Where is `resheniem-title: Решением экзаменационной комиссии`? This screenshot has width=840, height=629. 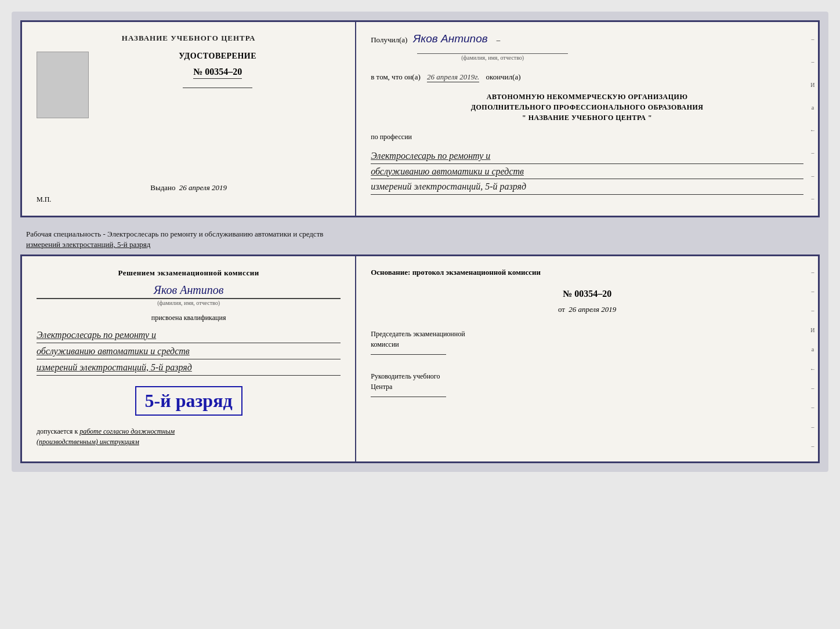
resheniem-title: Решением экзаменационной комиссии is located at coordinates (189, 273).